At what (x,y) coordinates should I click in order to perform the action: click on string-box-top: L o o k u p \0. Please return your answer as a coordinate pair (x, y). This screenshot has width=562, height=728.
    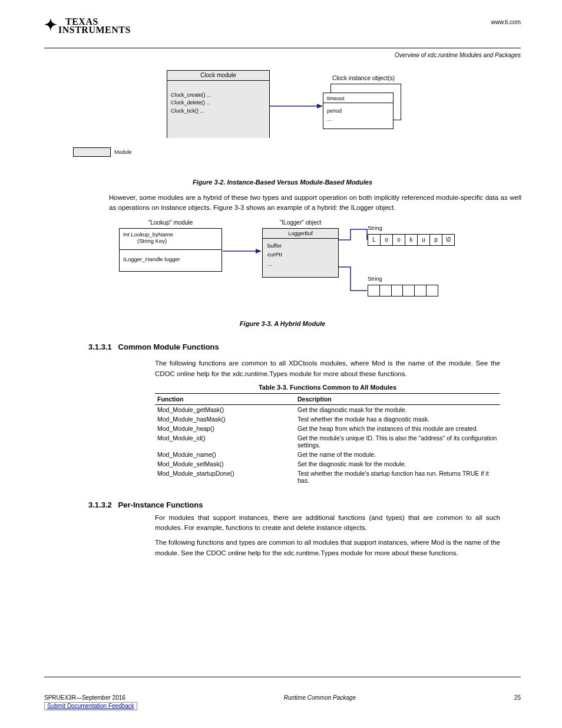
    Looking at the image, I should click on (411, 240).